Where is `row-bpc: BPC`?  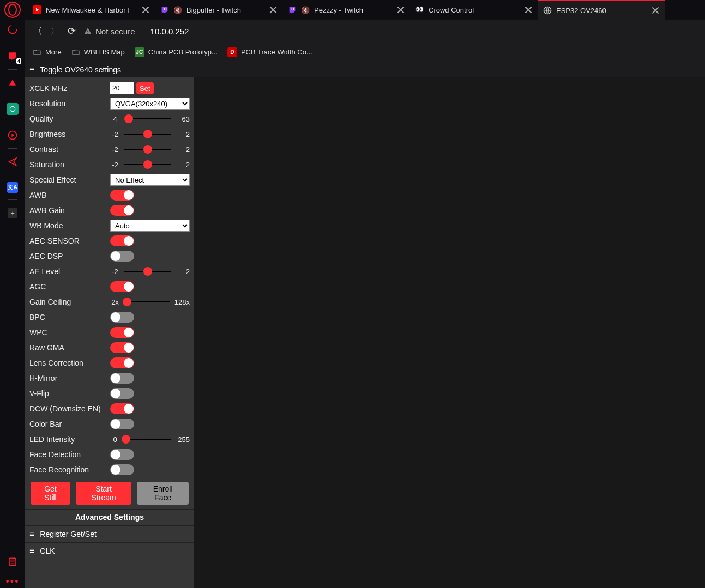 row-bpc: BPC is located at coordinates (110, 317).